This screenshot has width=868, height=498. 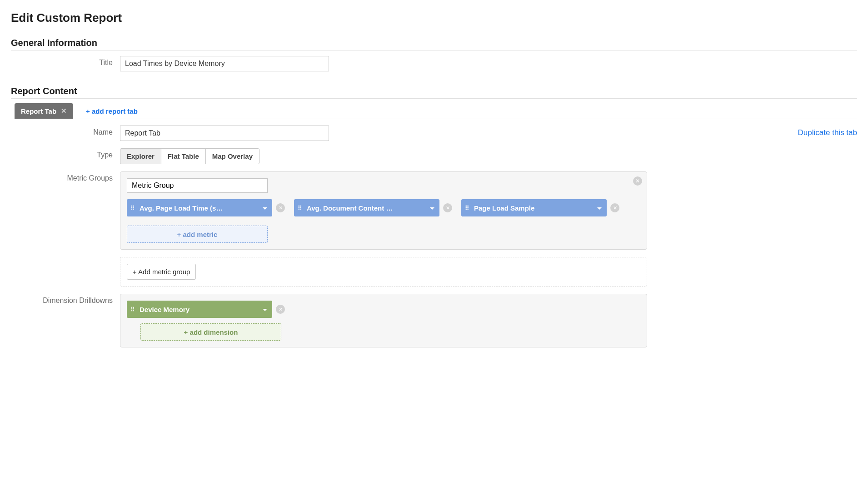 I want to click on type-explorer-button: Explorer, so click(x=141, y=156).